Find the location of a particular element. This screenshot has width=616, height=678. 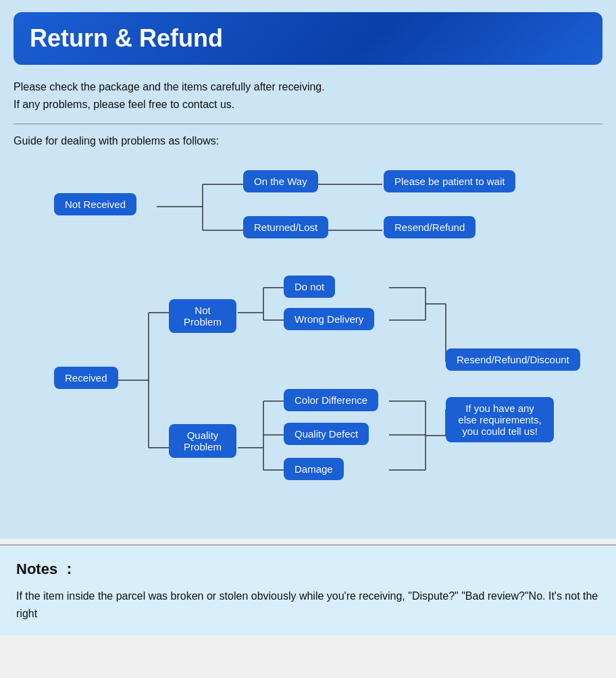

if-you-have-box: If you have any else requirements, you c… is located at coordinates (500, 420).